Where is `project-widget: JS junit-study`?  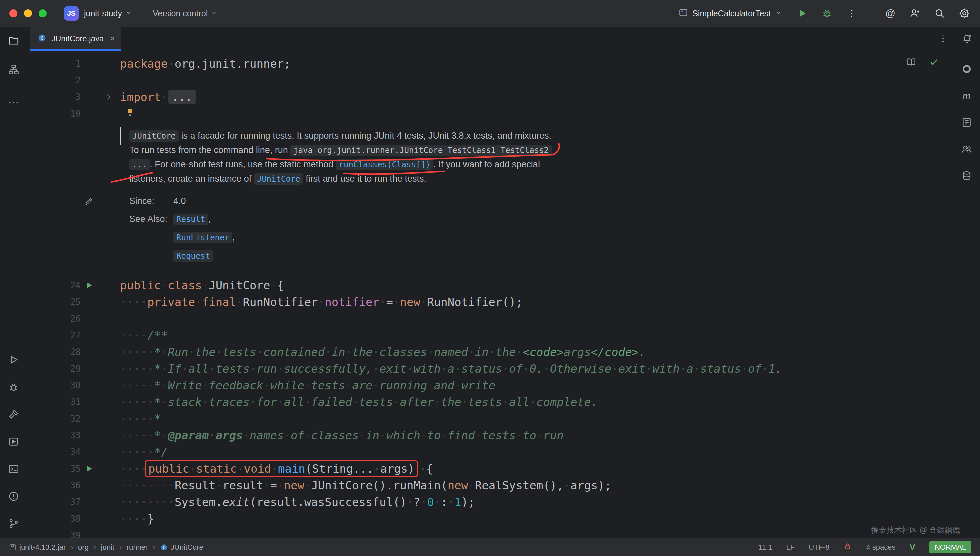
project-widget: JS junit-study is located at coordinates (98, 13).